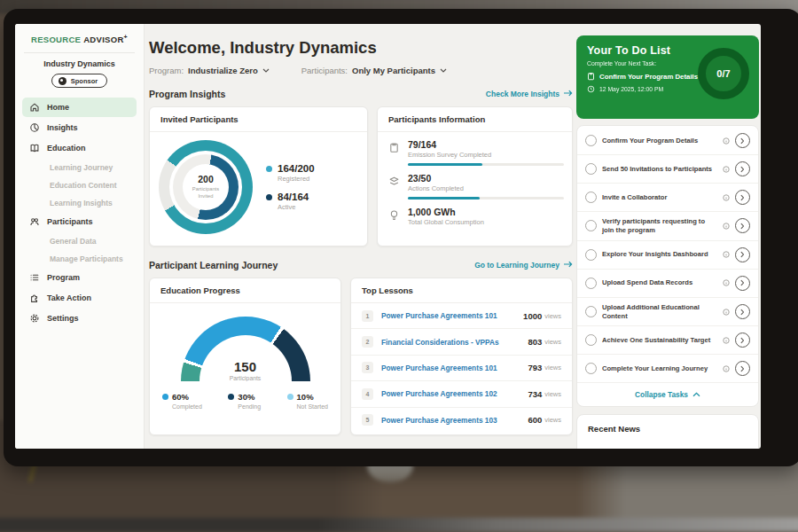 Image resolution: width=798 pixels, height=532 pixels. What do you see at coordinates (461, 342) in the screenshot?
I see `lesson-row: 2 Financial Considerations - VPPAs 803 v…` at bounding box center [461, 342].